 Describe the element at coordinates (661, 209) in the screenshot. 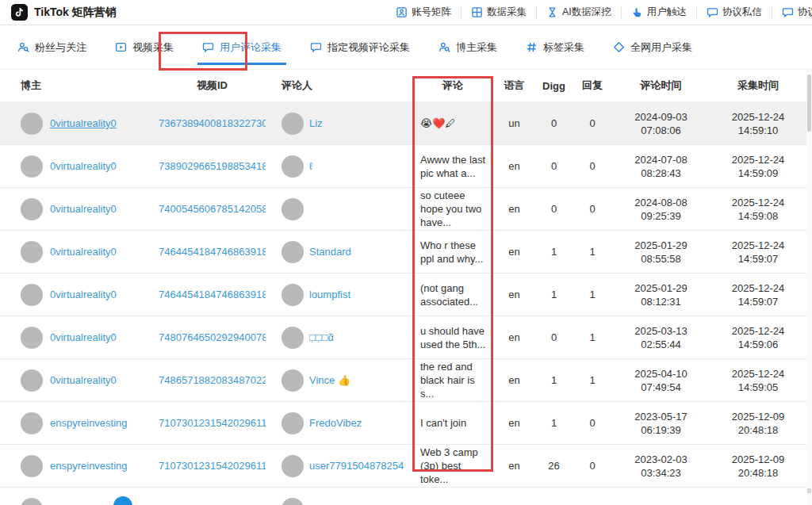

I see `comment-time-cell: 2024-08-08 09:25:39` at that location.